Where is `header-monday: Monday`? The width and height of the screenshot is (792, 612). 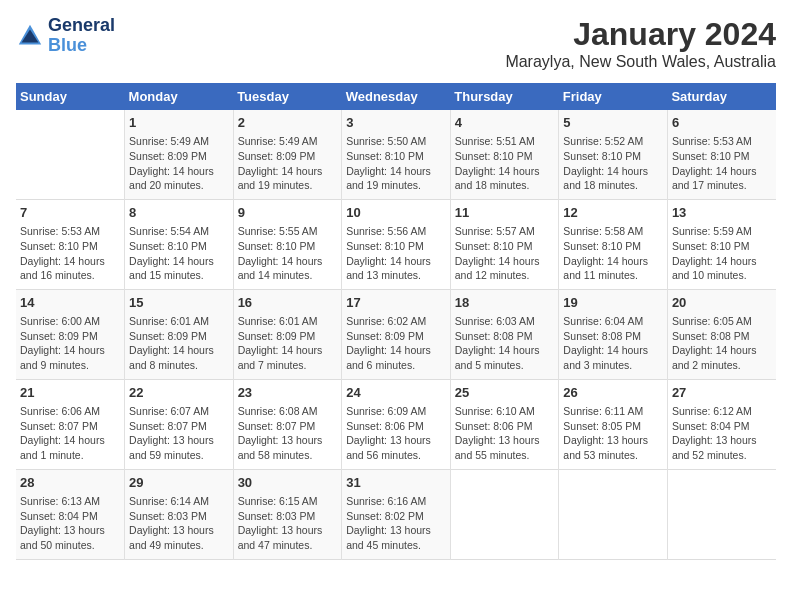
header-monday: Monday is located at coordinates (180, 96).